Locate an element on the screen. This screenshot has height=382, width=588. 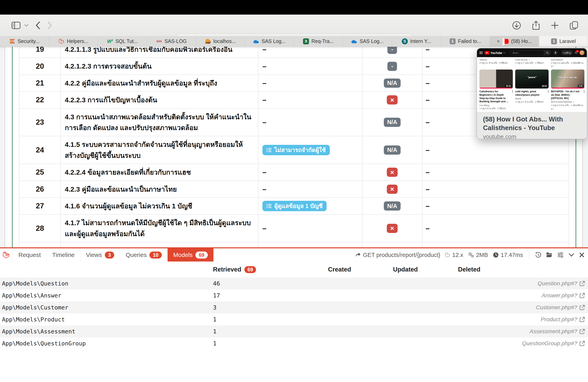
debugbar-tab-label: Request is located at coordinates (30, 255).